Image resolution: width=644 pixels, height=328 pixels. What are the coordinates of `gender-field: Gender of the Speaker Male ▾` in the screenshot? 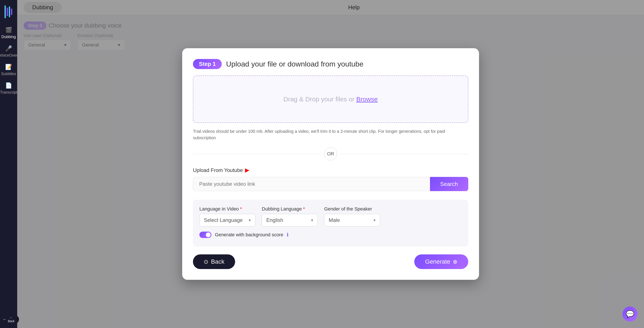 It's located at (352, 216).